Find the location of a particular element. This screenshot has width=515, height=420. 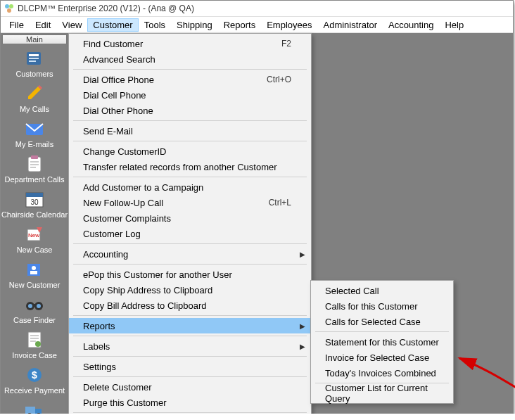

binoculars-icon is located at coordinates (34, 305).